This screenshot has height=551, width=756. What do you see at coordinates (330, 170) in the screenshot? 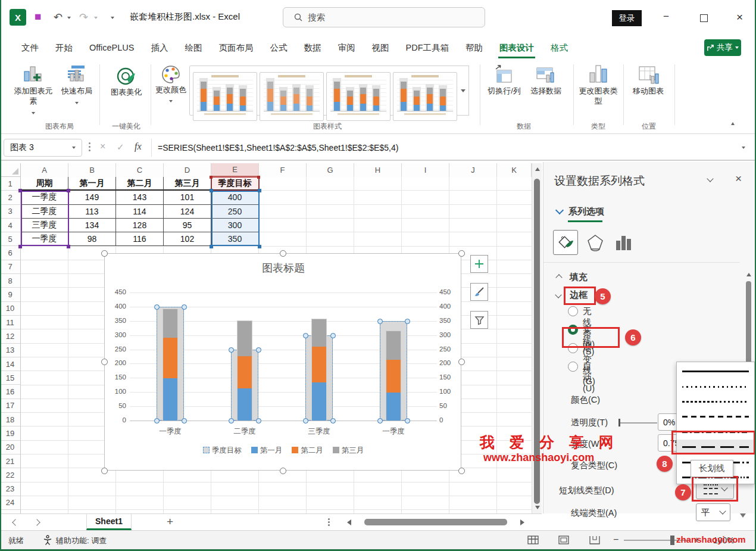
I see `column-header-G: G` at bounding box center [330, 170].